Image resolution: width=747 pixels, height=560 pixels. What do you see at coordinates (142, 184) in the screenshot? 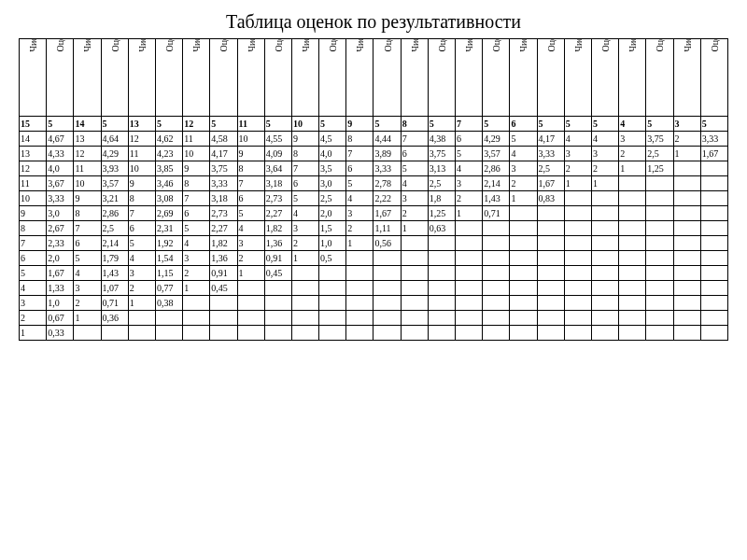
I see `cell: 9` at bounding box center [142, 184].